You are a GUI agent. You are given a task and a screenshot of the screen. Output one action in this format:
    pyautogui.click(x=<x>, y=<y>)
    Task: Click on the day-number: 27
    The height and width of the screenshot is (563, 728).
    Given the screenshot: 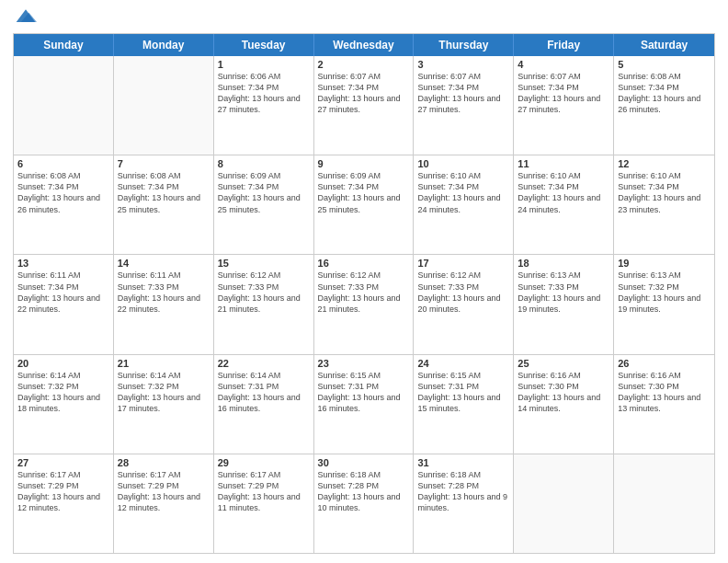 What is the action you would take?
    pyautogui.click(x=63, y=463)
    